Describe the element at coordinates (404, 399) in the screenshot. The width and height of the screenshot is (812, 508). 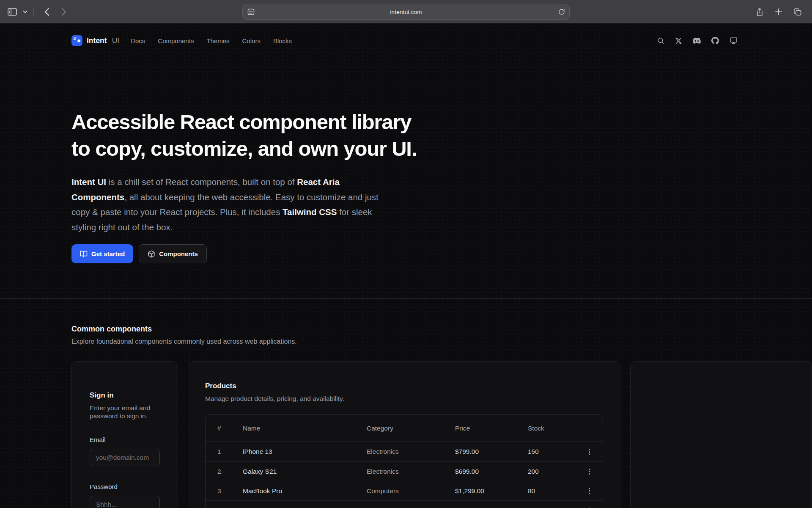
I see `products-description: Manage product details, pricing, and ava…` at that location.